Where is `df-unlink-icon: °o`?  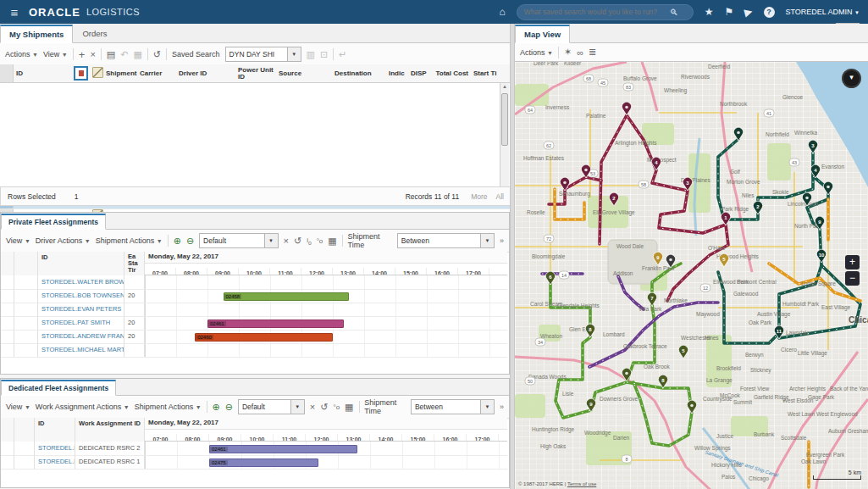
df-unlink-icon: °o is located at coordinates (336, 407).